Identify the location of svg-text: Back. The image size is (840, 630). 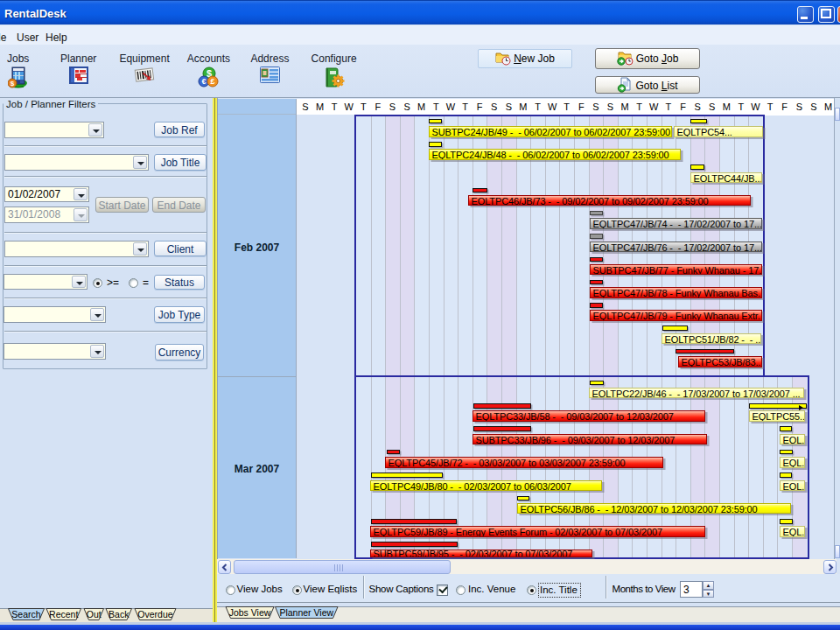
(119, 614).